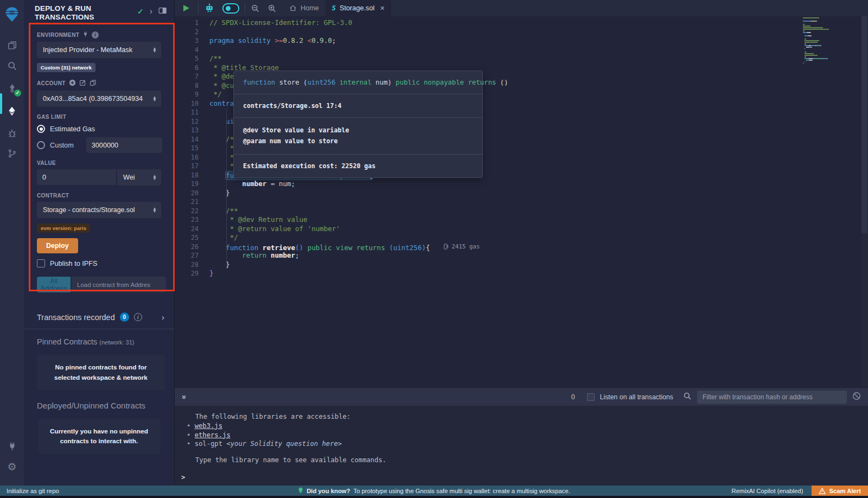  I want to click on publish-ipfs-checkbox, so click(41, 264).